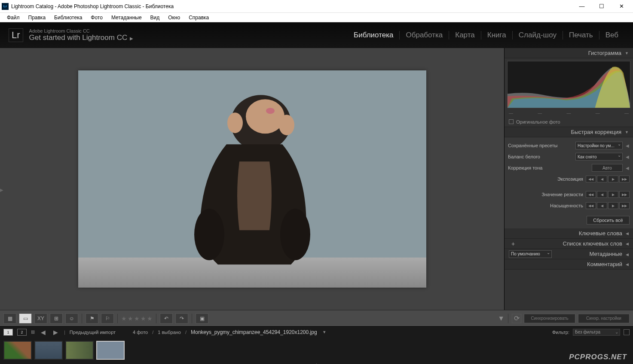 This screenshot has width=633, height=364. Describe the element at coordinates (43, 332) in the screenshot. I see `nav-back-button: ◀` at that location.